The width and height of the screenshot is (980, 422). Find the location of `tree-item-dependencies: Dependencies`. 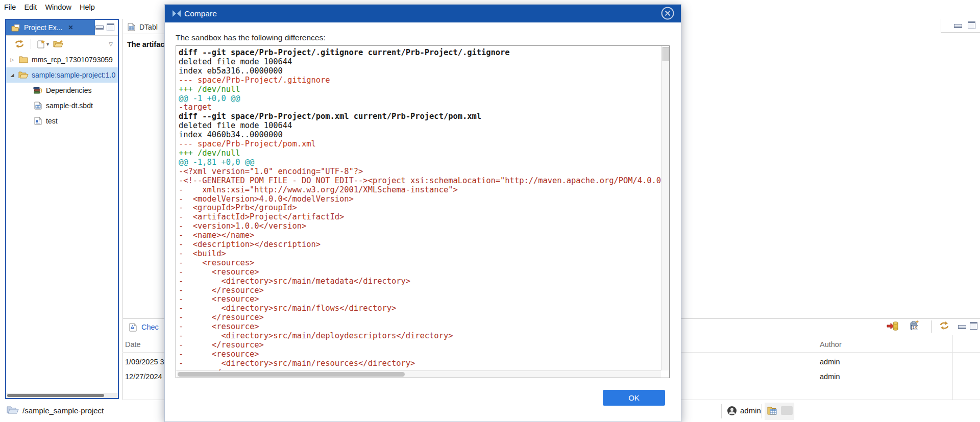

tree-item-dependencies: Dependencies is located at coordinates (62, 90).